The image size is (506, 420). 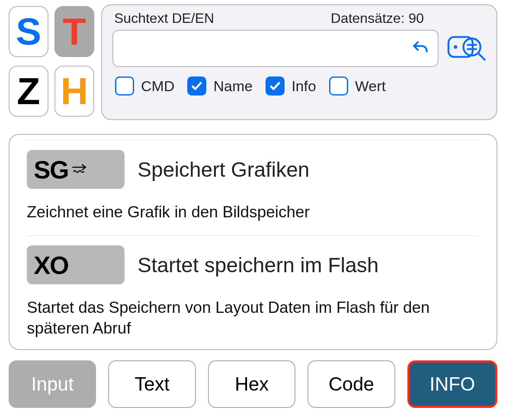 I want to click on search-input, so click(x=275, y=48).